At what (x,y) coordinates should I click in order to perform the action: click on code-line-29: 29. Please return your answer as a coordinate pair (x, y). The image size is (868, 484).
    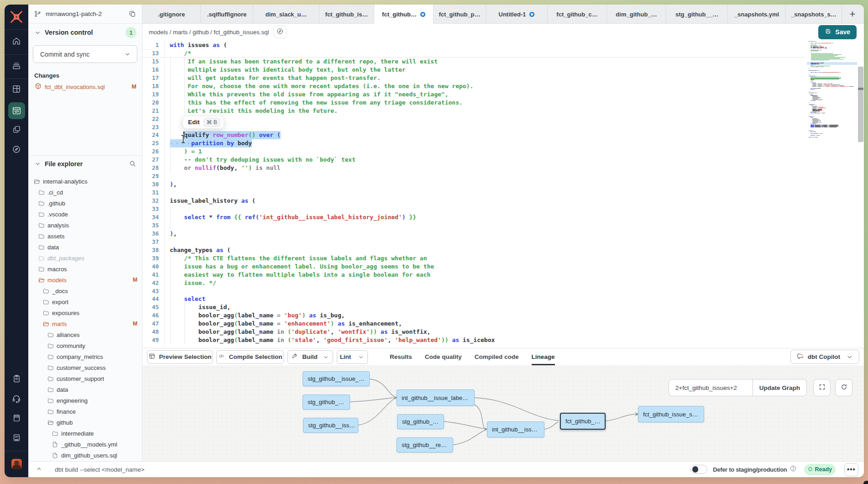
    Looking at the image, I should click on (503, 176).